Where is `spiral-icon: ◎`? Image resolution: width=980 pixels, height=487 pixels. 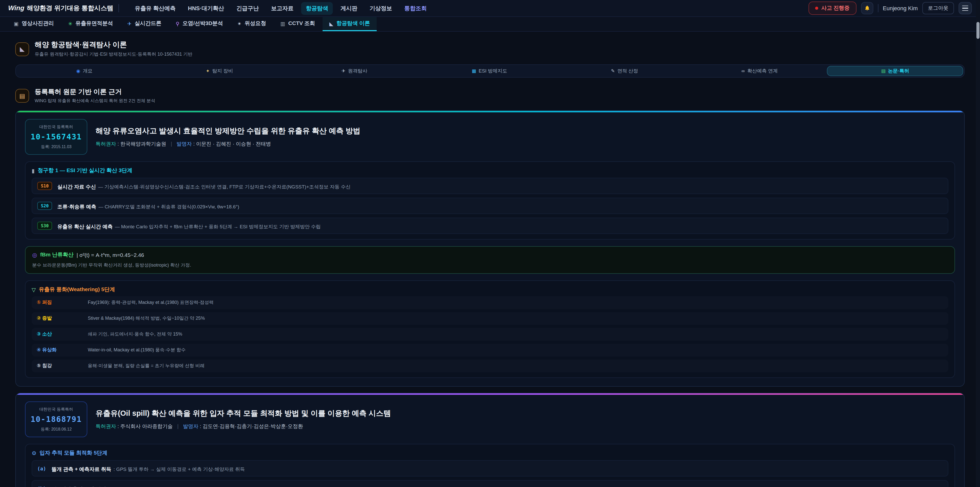
spiral-icon: ◎ is located at coordinates (35, 255).